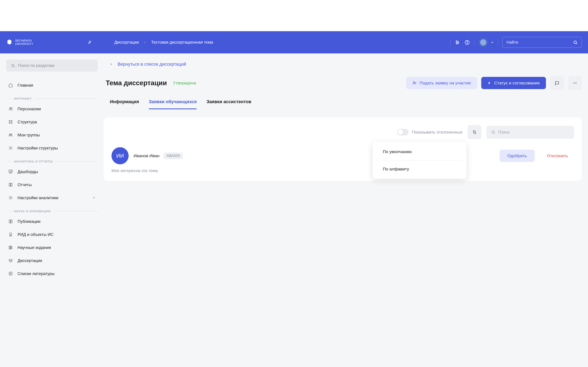 The image size is (588, 367). I want to click on sidebar-item-rid: РИД и объекты ИС, so click(52, 234).